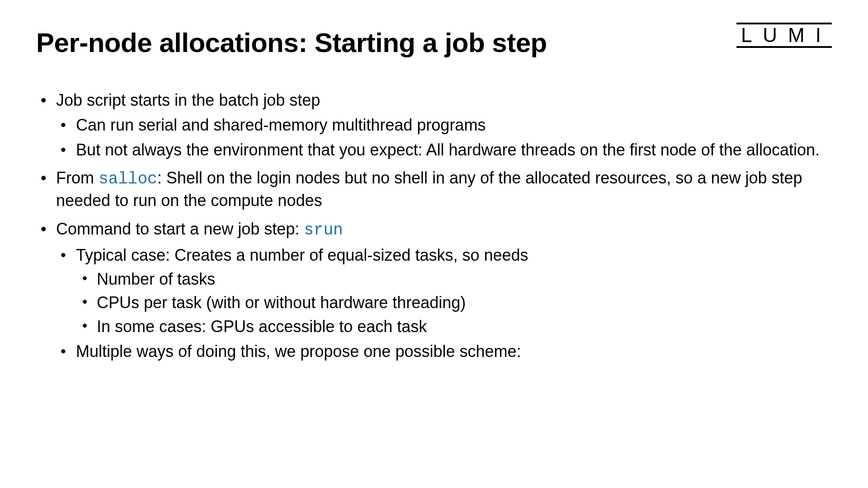  I want to click on bullet-l3: In some cases: GPUs accessible to each t…, so click(454, 327).